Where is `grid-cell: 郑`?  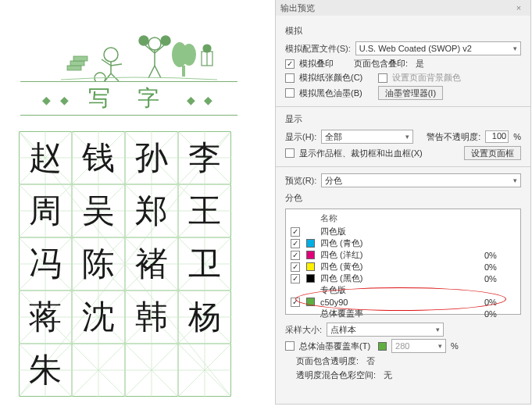
grid-cell: 郑 is located at coordinates (152, 211).